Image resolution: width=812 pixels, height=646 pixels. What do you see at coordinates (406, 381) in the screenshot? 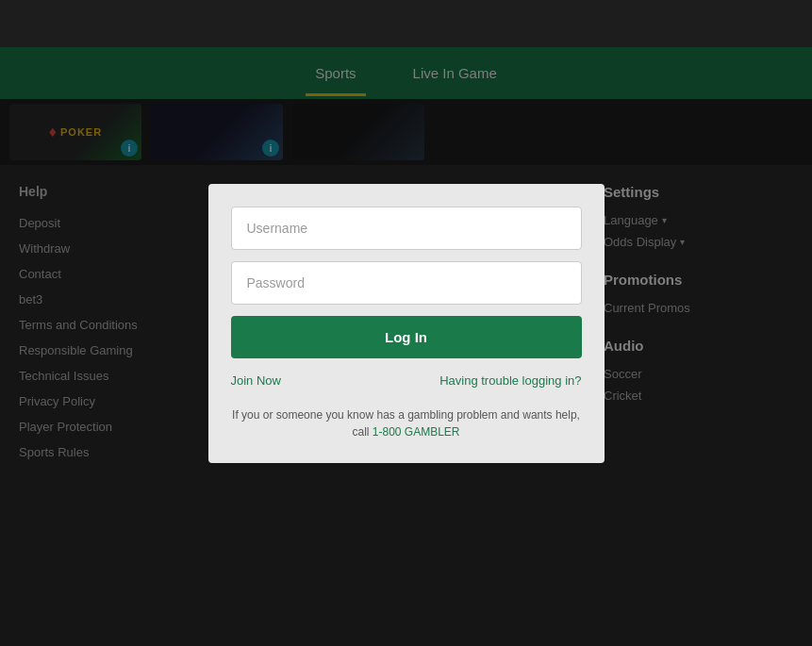
I see `modal-links-row: Join Now Having trouble logging in?` at bounding box center [406, 381].